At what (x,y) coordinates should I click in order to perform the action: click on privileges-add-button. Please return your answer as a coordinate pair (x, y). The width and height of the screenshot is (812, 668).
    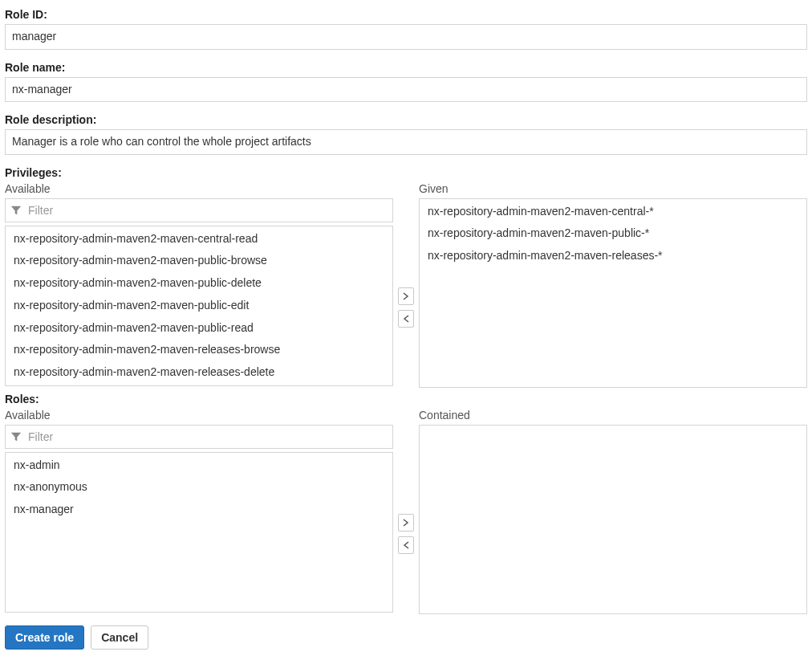
    Looking at the image, I should click on (406, 296).